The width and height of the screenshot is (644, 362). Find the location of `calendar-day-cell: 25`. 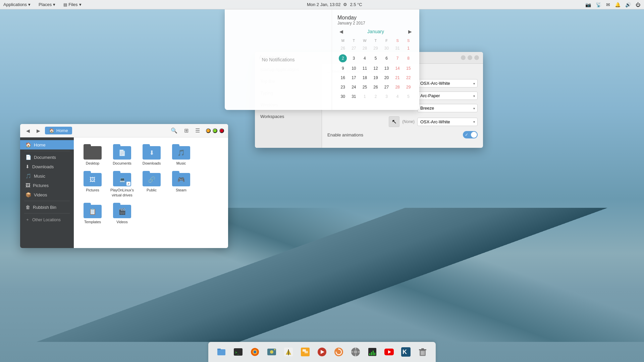

calendar-day-cell: 25 is located at coordinates (365, 87).